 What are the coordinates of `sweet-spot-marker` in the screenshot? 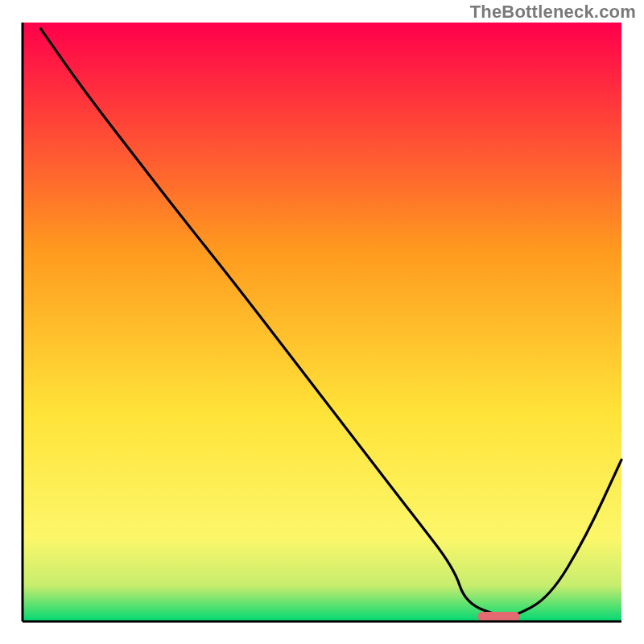 It's located at (498, 617).